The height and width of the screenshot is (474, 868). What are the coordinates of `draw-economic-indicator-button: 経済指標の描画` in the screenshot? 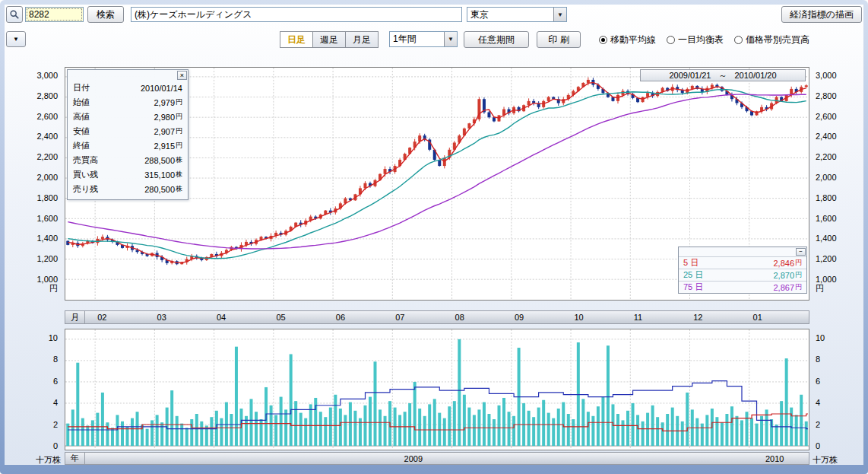 It's located at (822, 14).